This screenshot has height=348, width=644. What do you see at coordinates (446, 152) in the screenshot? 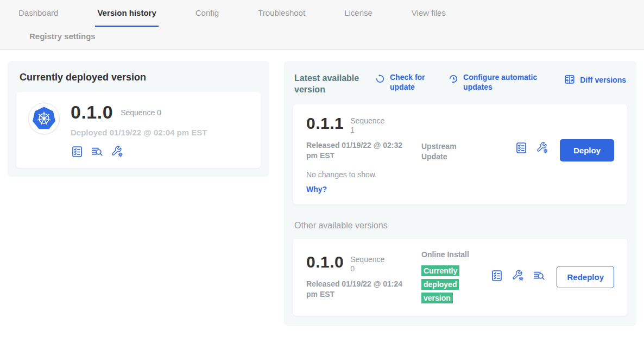
I see `latest-source-label: Upstream Update` at bounding box center [446, 152].